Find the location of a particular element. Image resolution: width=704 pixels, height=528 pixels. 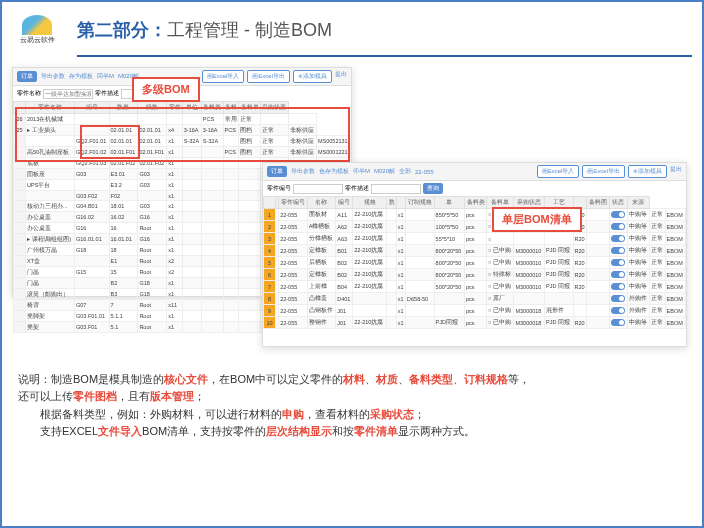

cell: S-32A is located at coordinates (212, 142).